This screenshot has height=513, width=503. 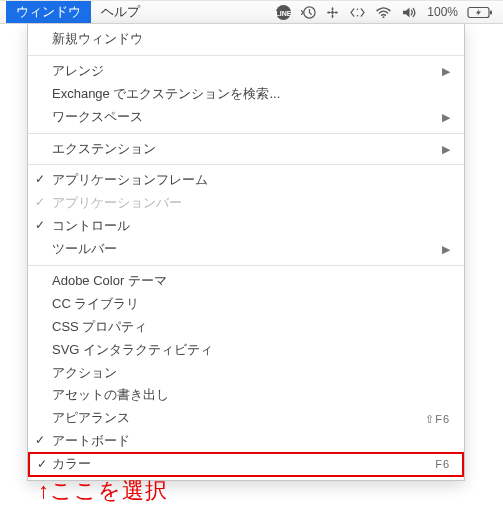 I want to click on menu-find-extensions-label: Exchange でエクステンションを検索..., so click(x=251, y=94).